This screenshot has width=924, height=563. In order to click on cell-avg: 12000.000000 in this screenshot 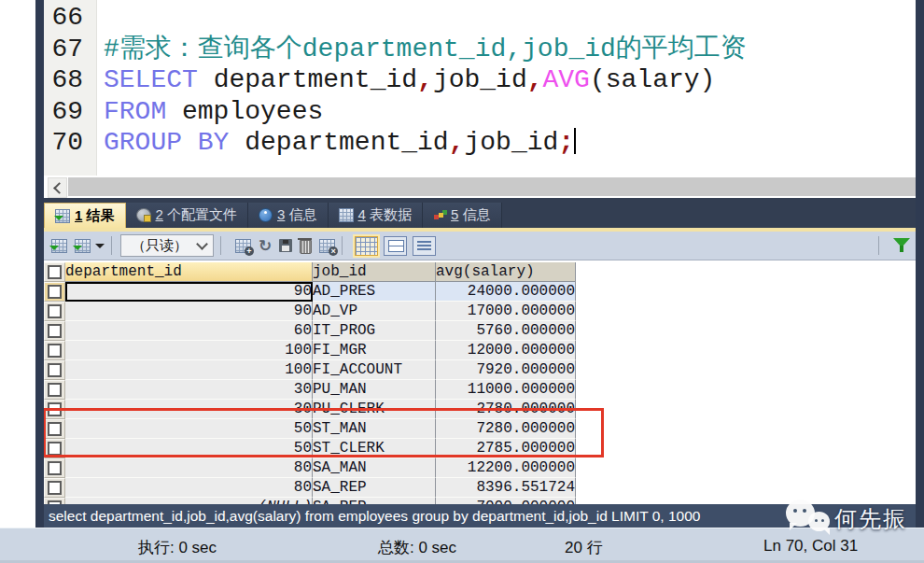, I will do `click(506, 351)`.